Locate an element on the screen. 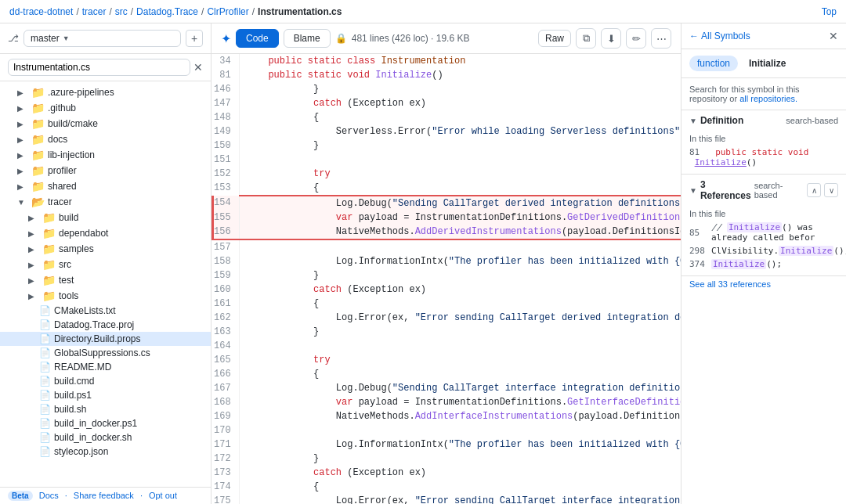 The height and width of the screenshot is (504, 846). table-row: 147 catch (Exception ex) is located at coordinates (447, 103).